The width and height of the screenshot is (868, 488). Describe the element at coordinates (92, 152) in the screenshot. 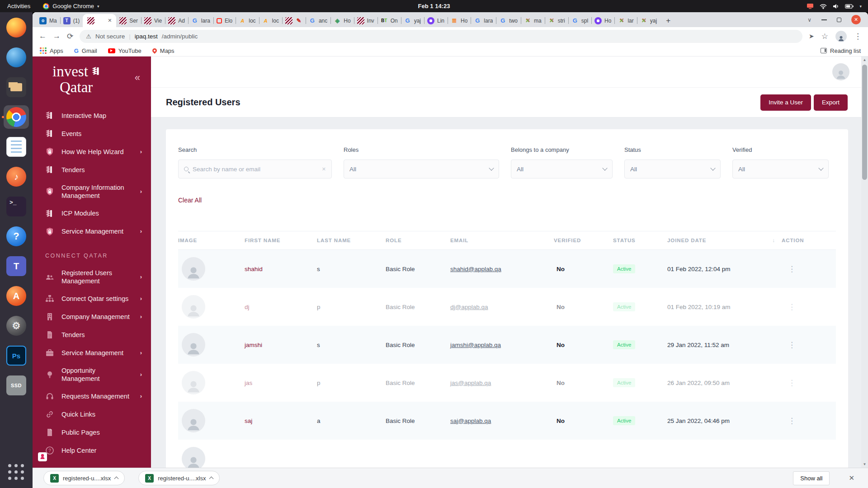

I see `sidebar-item-how-we-help-wizard: How We Help Wizard›` at that location.